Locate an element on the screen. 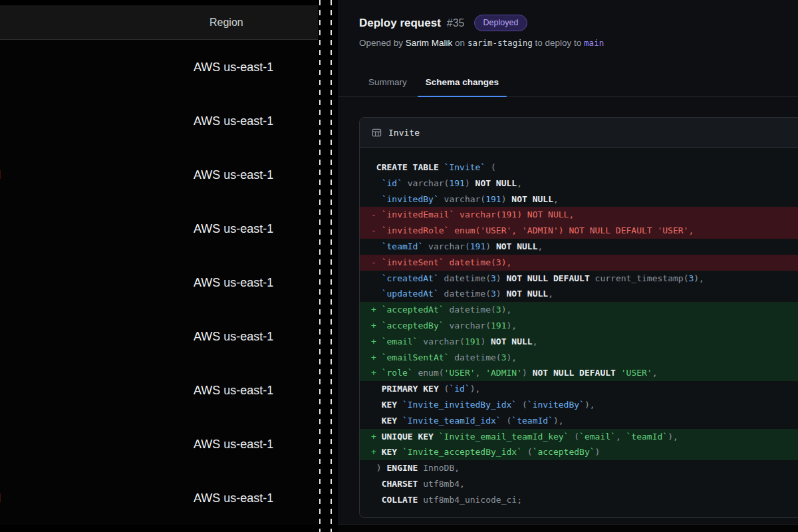 The image size is (798, 532). diff-line-ctx: `teamId` varchar(191) NOT NULL, is located at coordinates (579, 247).